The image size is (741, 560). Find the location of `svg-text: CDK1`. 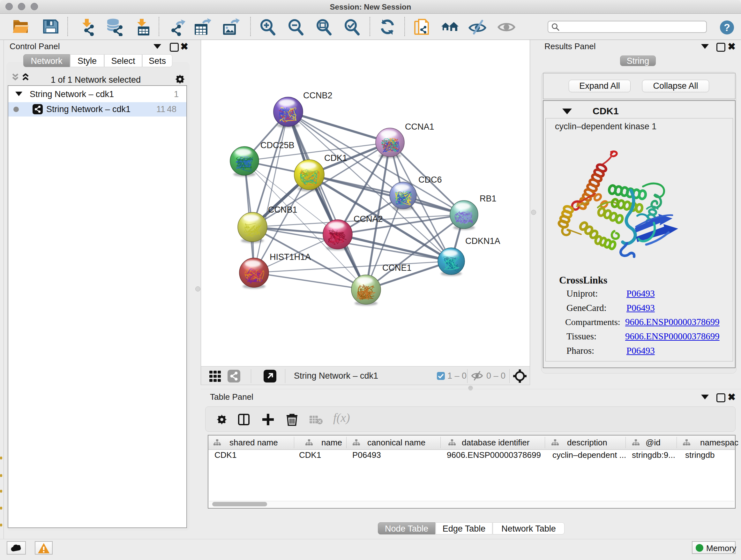

svg-text: CDK1 is located at coordinates (336, 158).